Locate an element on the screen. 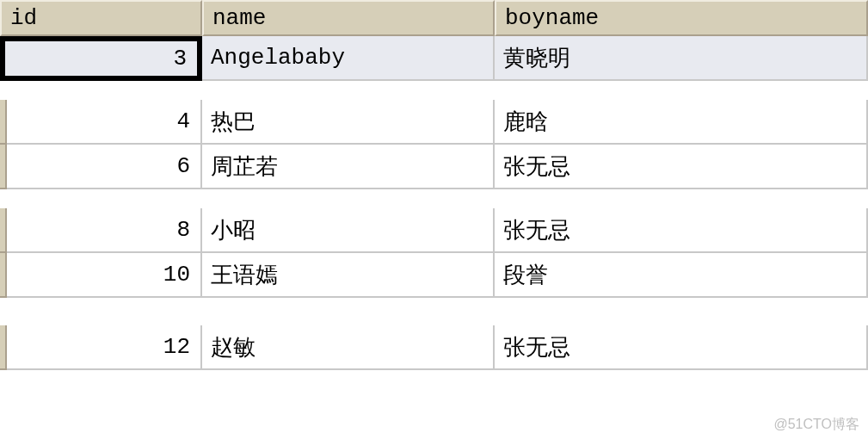 The image size is (868, 439). watermark-text: @51CTO博客 is located at coordinates (816, 425).